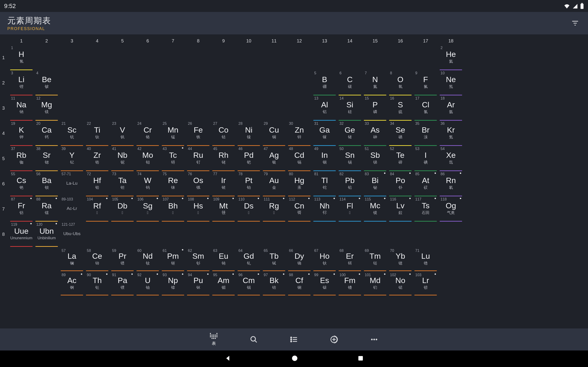 The height and width of the screenshot is (367, 588). What do you see at coordinates (361, 359) in the screenshot?
I see `sys-recent` at bounding box center [361, 359].